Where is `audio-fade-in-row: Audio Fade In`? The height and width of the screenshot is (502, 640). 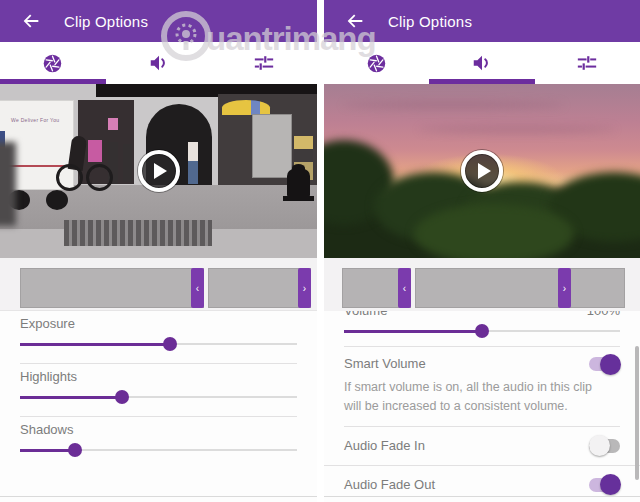
audio-fade-in-row: Audio Fade In is located at coordinates (482, 446).